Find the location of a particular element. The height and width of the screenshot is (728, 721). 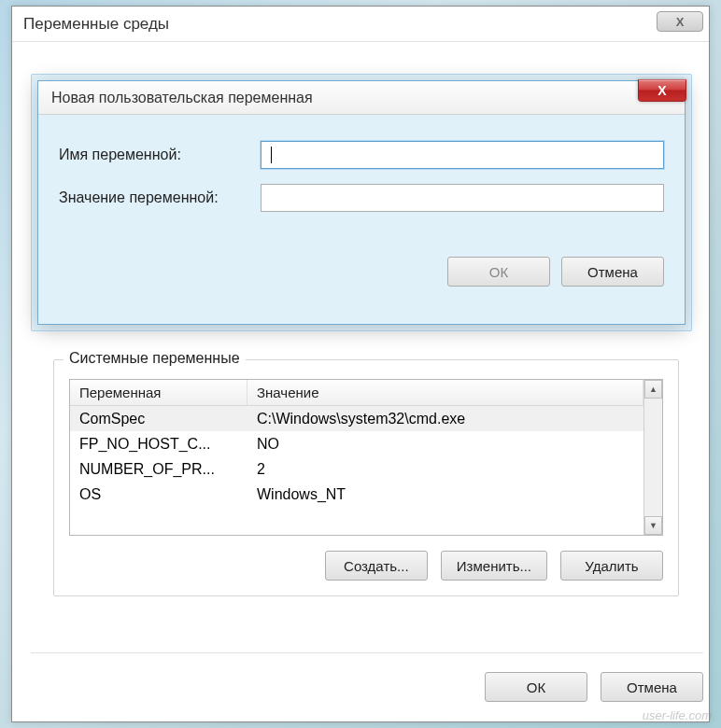

main-cancel-button: Отмена is located at coordinates (652, 687).